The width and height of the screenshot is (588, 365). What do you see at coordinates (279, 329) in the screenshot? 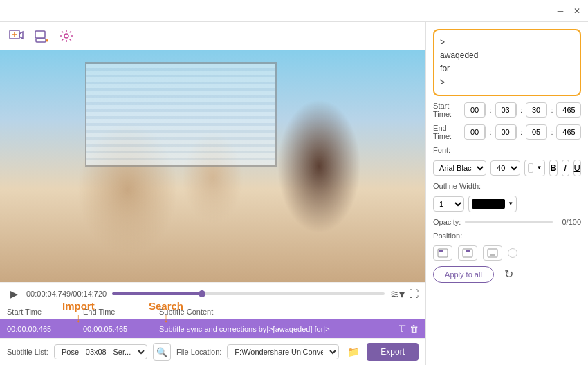
I see `row-content: Subtitle sync and corrections by|>[awaqe…` at bounding box center [279, 329].